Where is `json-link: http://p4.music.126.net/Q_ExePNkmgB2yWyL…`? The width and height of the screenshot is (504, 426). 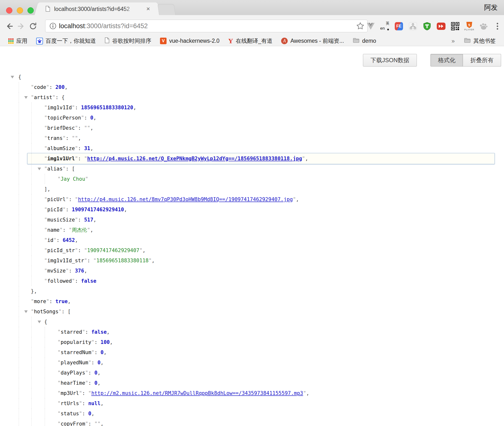 json-link: http://p4.music.126.net/Q_ExePNkmgB2yWyL… is located at coordinates (195, 159).